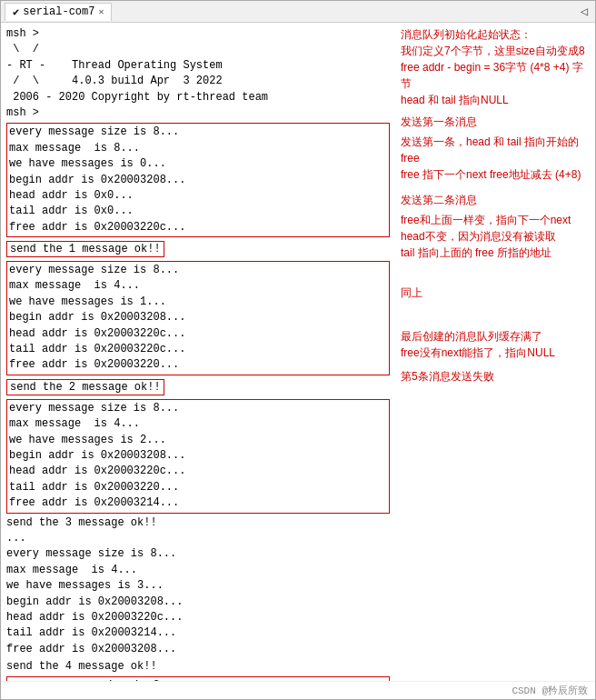 The image size is (596, 700). Describe the element at coordinates (198, 424) in the screenshot. I see `b3-l2: max message is 4...` at that location.